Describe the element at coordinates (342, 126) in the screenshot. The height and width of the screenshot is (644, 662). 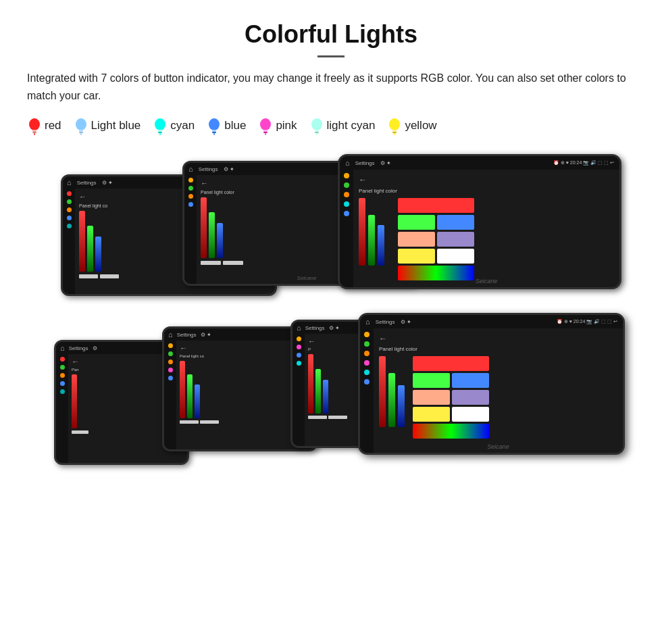
I see `color-item-lightcyan: light cyan` at that location.